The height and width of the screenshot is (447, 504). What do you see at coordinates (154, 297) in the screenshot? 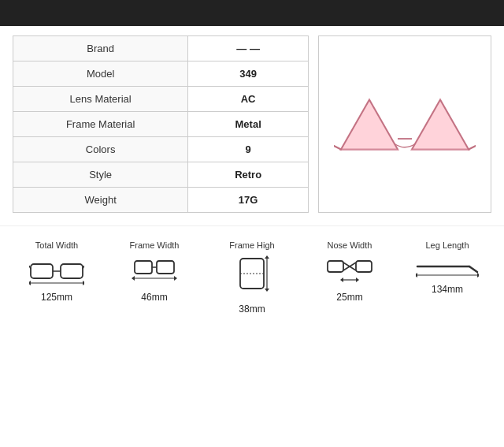
I see `measure-value: 46mm` at bounding box center [154, 297].